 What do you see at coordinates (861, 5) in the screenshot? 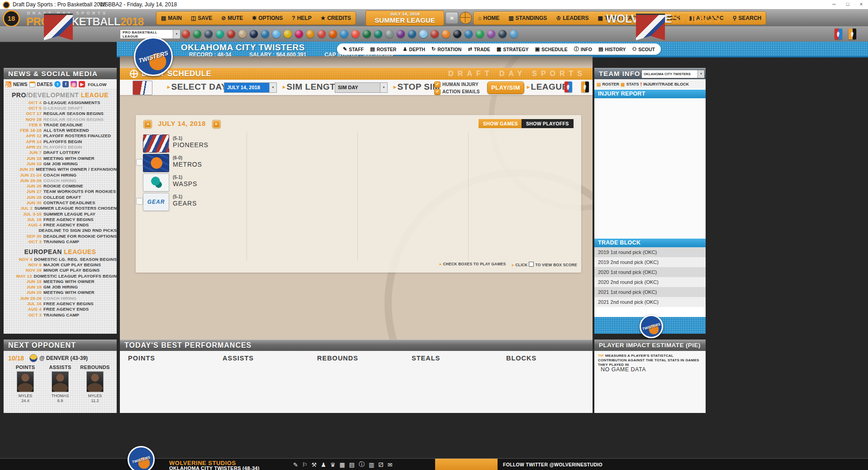
I see `close-button: ×` at bounding box center [861, 5].